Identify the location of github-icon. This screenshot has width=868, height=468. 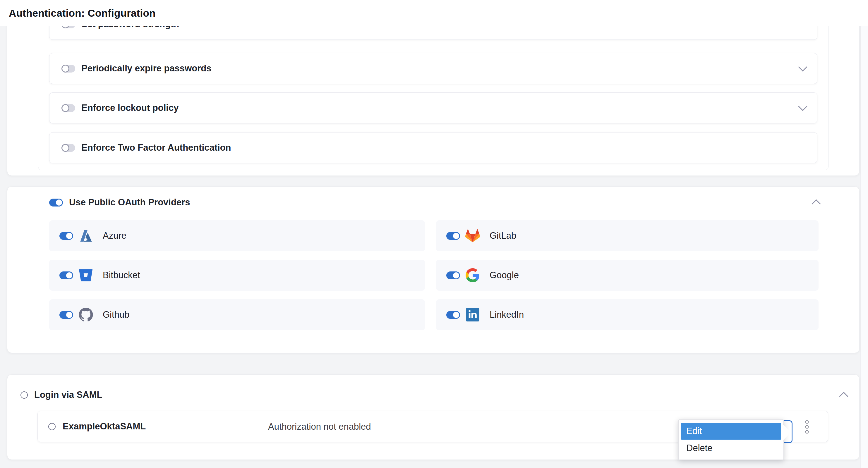
(86, 314).